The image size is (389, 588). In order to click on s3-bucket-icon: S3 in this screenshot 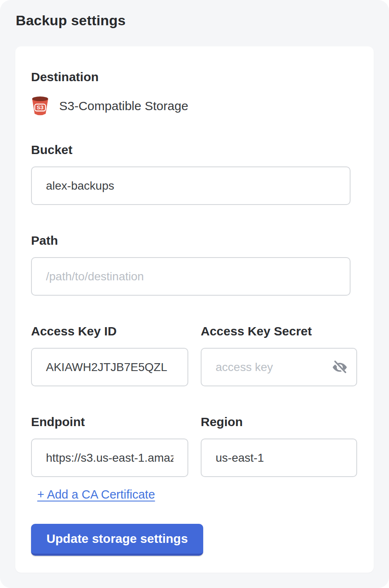, I will do `click(40, 106)`.